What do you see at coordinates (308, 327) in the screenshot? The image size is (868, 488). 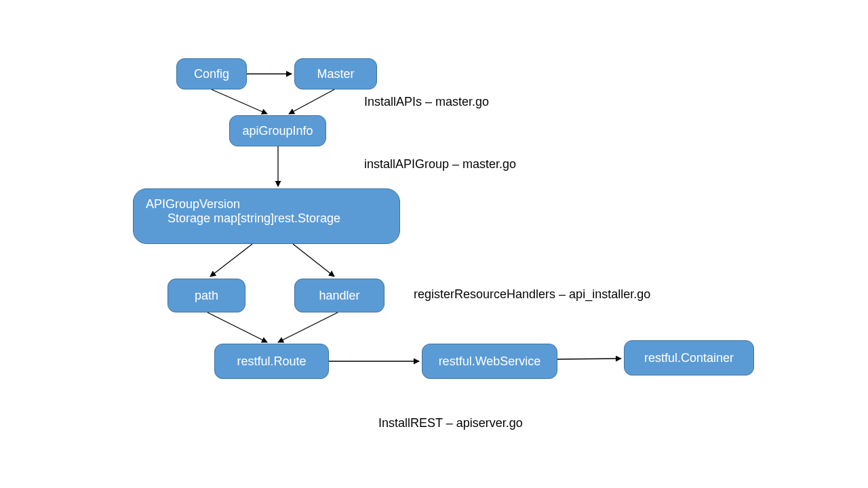 I see `edge-handler-route` at bounding box center [308, 327].